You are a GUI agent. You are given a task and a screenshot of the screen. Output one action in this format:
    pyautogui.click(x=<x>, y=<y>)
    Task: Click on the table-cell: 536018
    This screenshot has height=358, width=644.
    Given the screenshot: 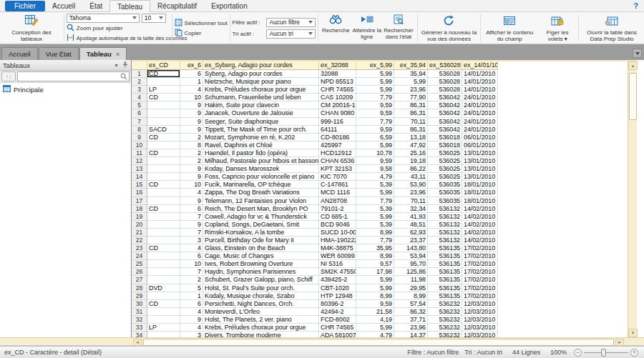 What is the action you would take?
    pyautogui.click(x=445, y=137)
    